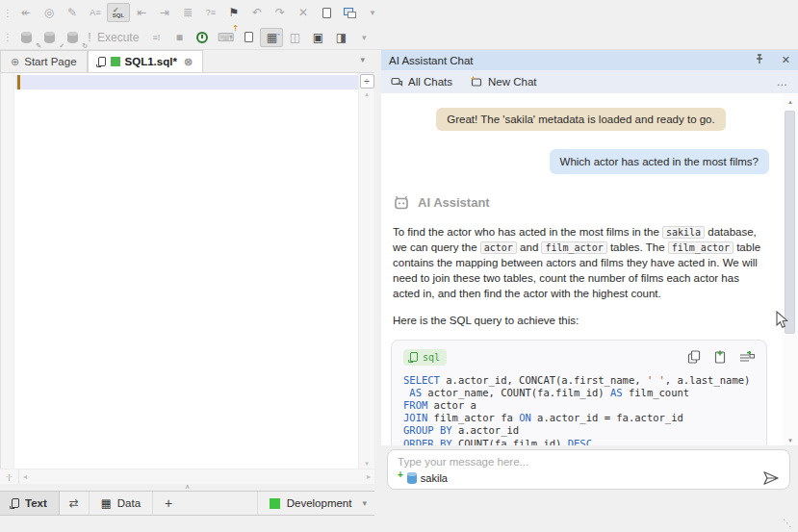 Image resolution: width=798 pixels, height=532 pixels. Describe the element at coordinates (452, 405) in the screenshot. I see `sql-text: actor a` at that location.